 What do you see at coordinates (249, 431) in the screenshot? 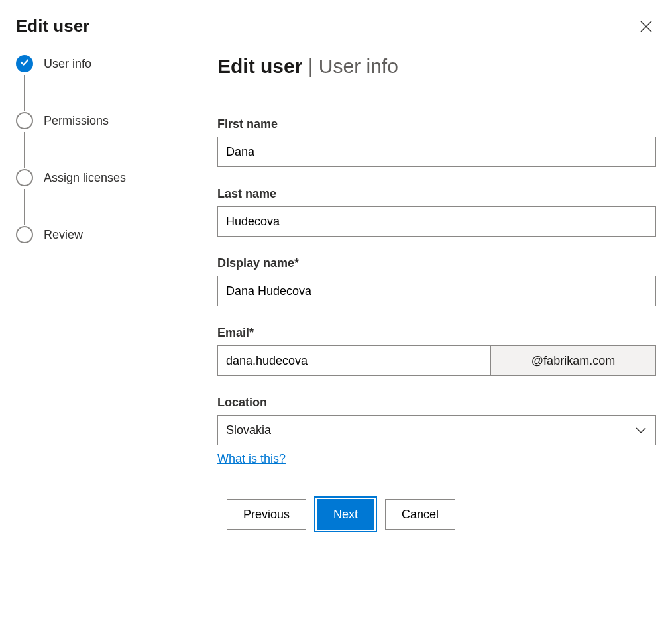
I see `location-value: Slovakia` at bounding box center [249, 431].